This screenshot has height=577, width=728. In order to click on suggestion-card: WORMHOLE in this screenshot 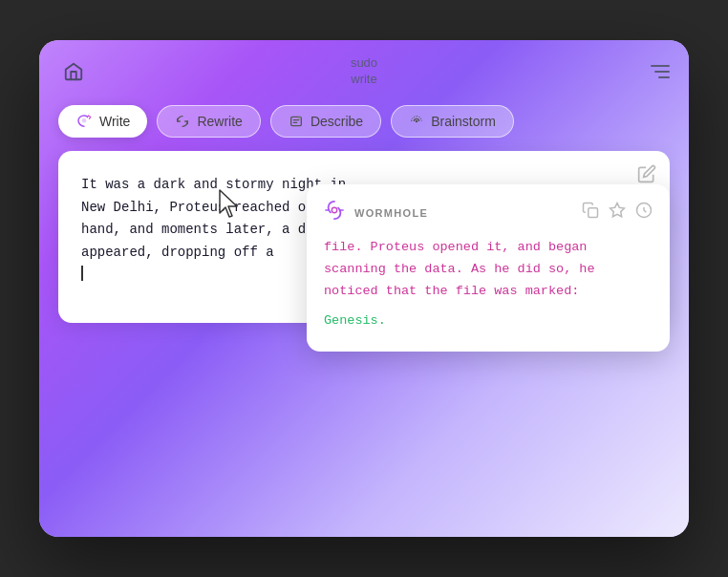, I will do `click(488, 267)`.